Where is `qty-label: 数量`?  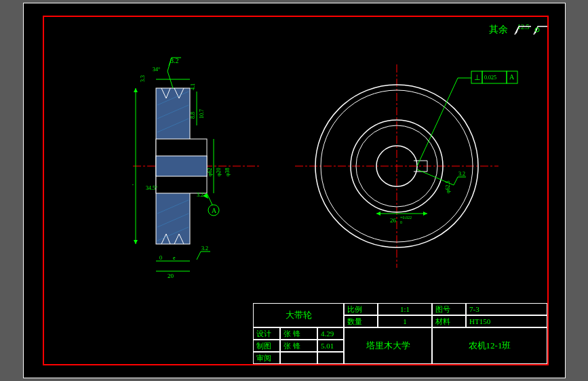 qty-label: 数量 is located at coordinates (361, 321).